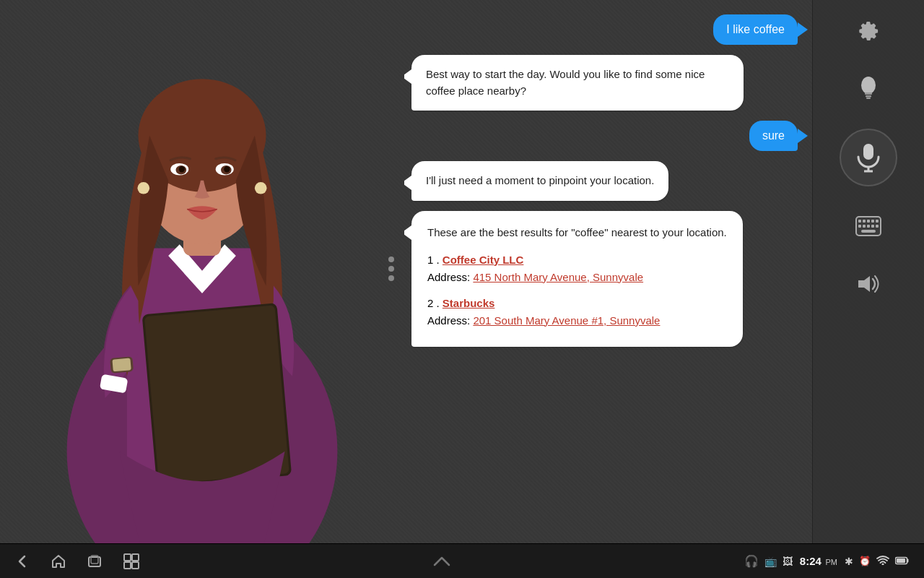 The image size is (924, 578). I want to click on assistant-message-2-text: I'll just need a moment to pinpoint your…, so click(540, 181).